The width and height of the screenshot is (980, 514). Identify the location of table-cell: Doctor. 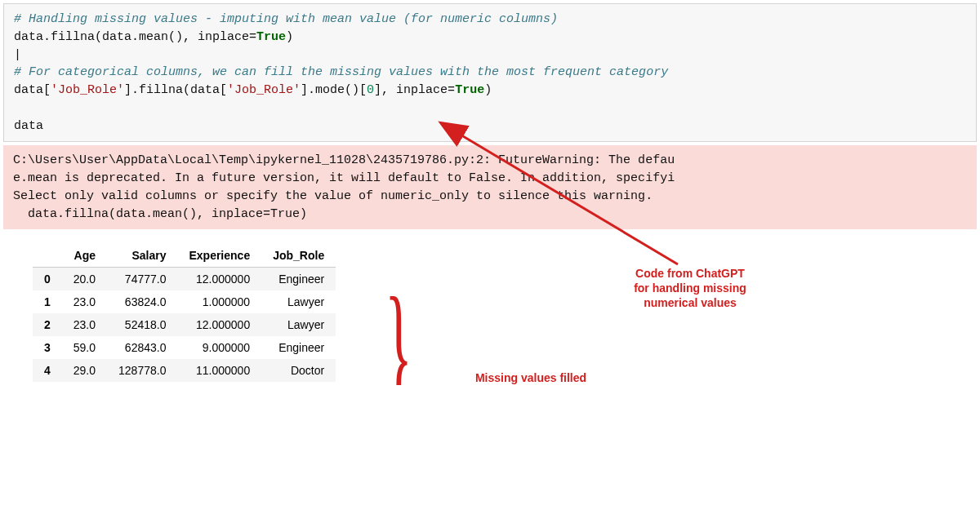
(299, 370).